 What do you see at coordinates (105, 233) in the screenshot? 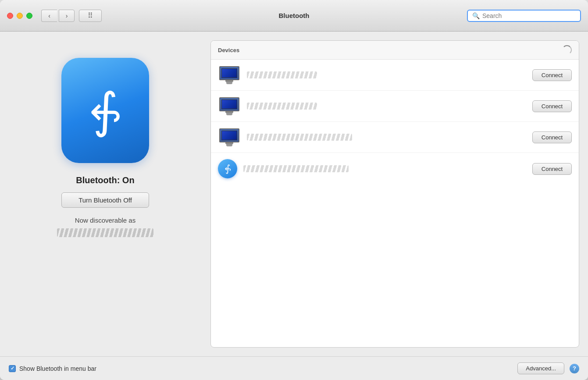
I see `discoverable-device-name` at bounding box center [105, 233].